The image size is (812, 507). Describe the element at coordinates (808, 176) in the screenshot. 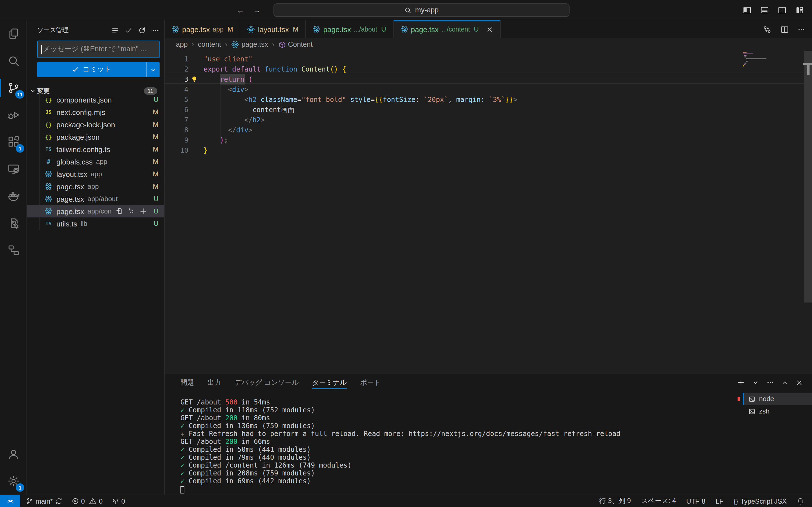

I see `editor-scrollbar` at that location.